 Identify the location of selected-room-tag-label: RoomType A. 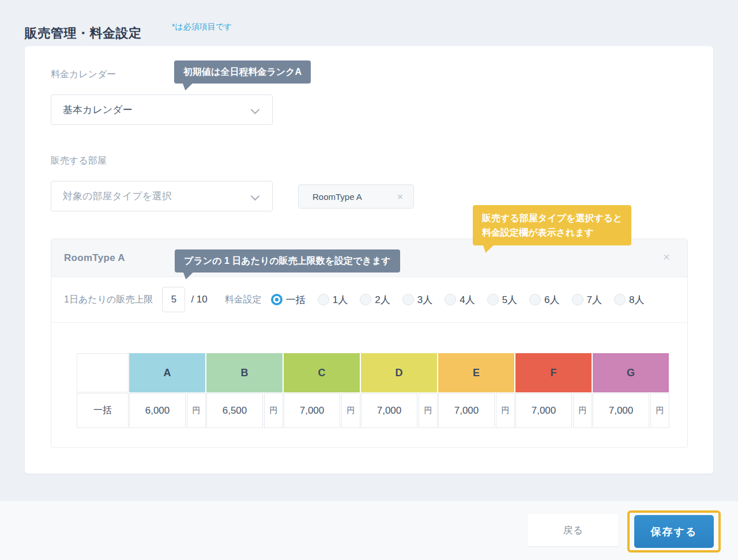
(337, 197).